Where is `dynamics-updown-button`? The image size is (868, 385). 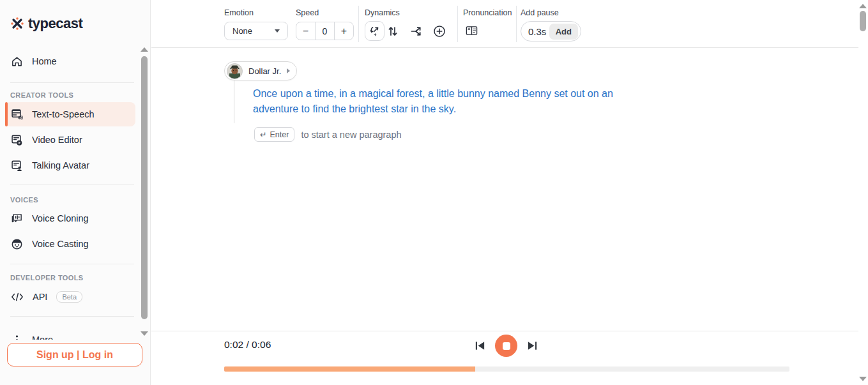
dynamics-updown-button is located at coordinates (393, 31).